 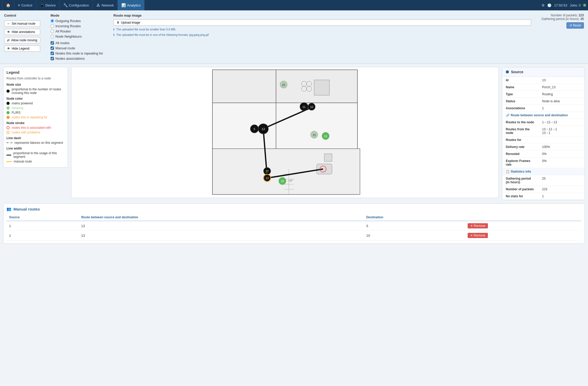 I want to click on upload-info-1: ℹ The uploaded file must be smaller than…, so click(x=322, y=30).